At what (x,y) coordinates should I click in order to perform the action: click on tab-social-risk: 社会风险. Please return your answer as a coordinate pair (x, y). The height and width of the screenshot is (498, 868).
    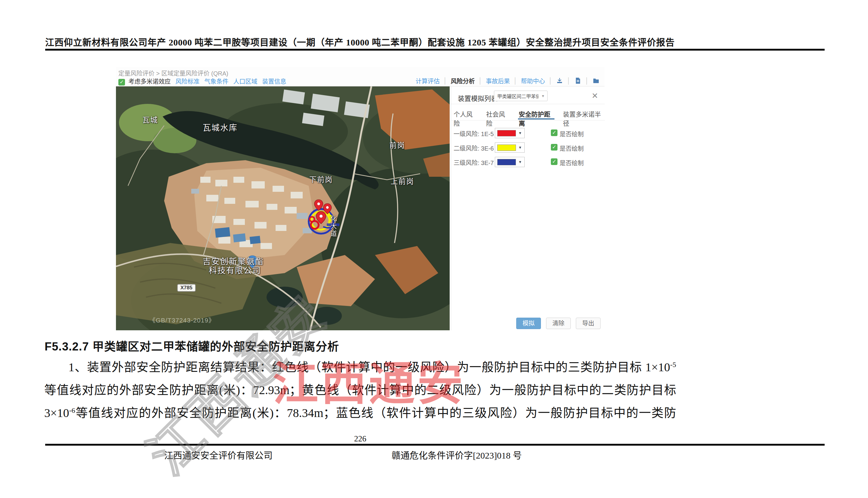
    Looking at the image, I should click on (498, 114).